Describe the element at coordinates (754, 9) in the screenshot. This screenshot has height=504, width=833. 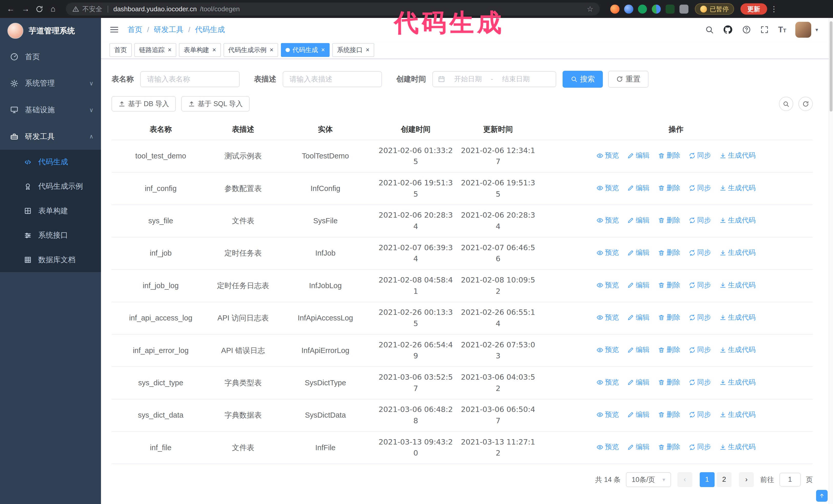
I see `update-button: 更新` at that location.